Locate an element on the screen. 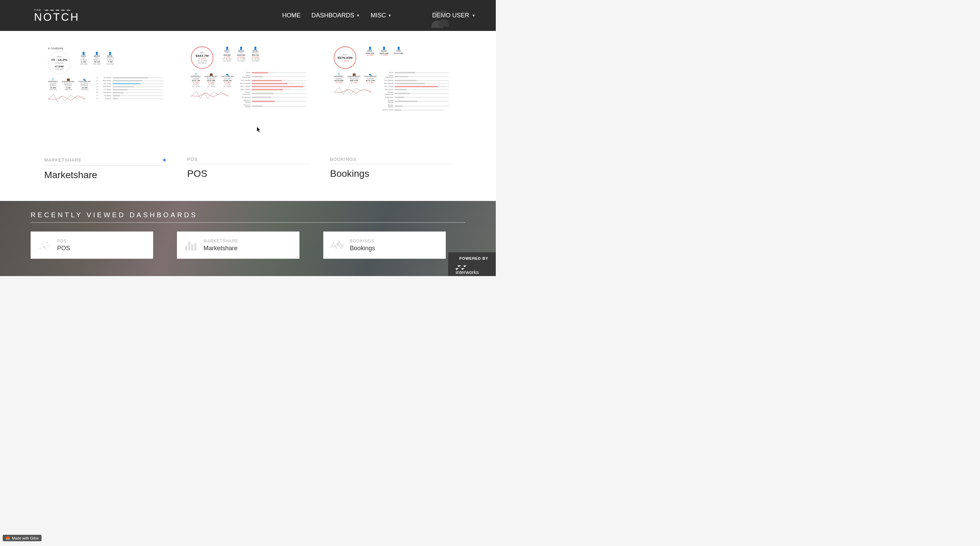  brand-name: NOTCH is located at coordinates (57, 17).